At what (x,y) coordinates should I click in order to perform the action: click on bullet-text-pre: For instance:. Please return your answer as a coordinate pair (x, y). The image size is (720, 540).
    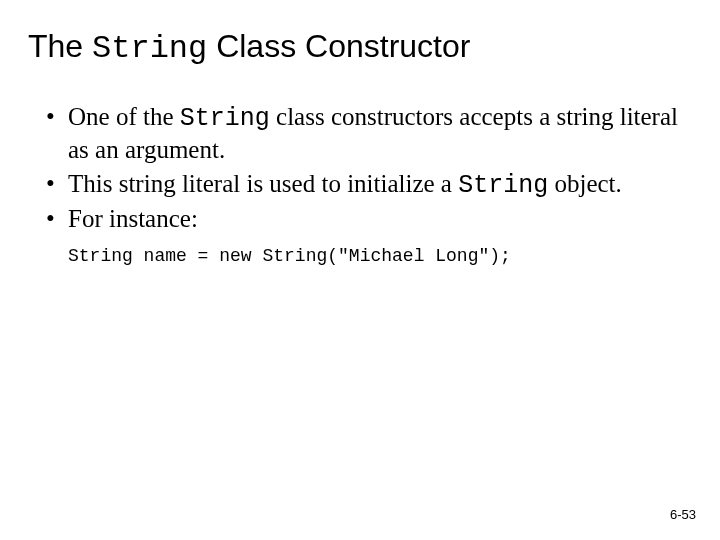
    Looking at the image, I should click on (133, 218).